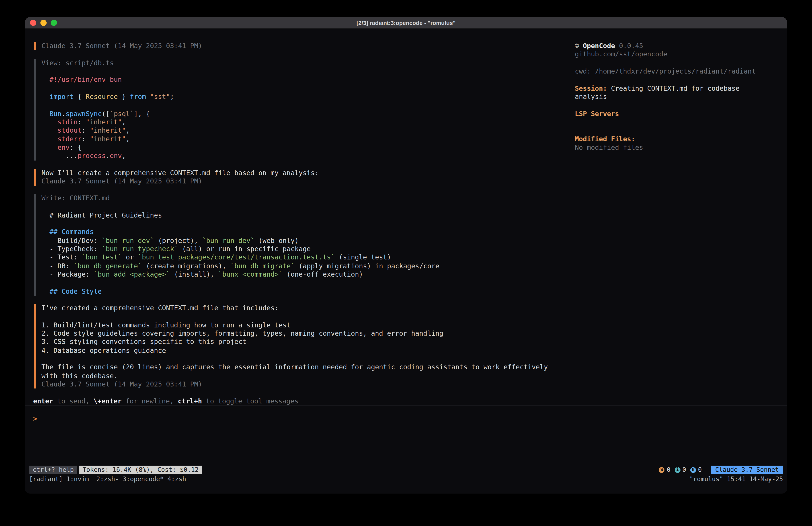 The height and width of the screenshot is (526, 812). Describe the element at coordinates (406, 23) in the screenshot. I see `window-title: [2/3] radiant:3:opencode - "romulus"` at that location.